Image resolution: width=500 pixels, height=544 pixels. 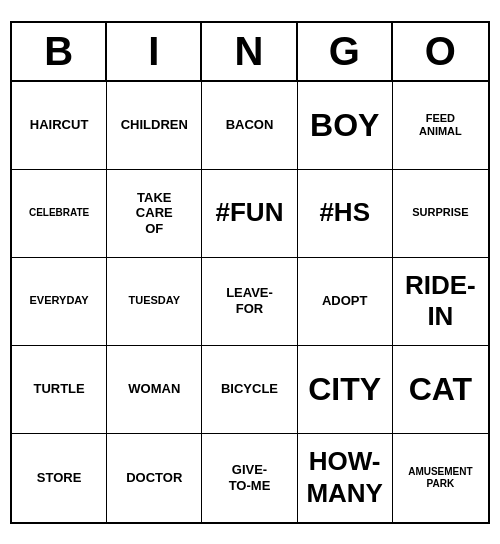 What do you see at coordinates (250, 478) in the screenshot?
I see `bingo-cell: GIVE-TO-ME` at bounding box center [250, 478].